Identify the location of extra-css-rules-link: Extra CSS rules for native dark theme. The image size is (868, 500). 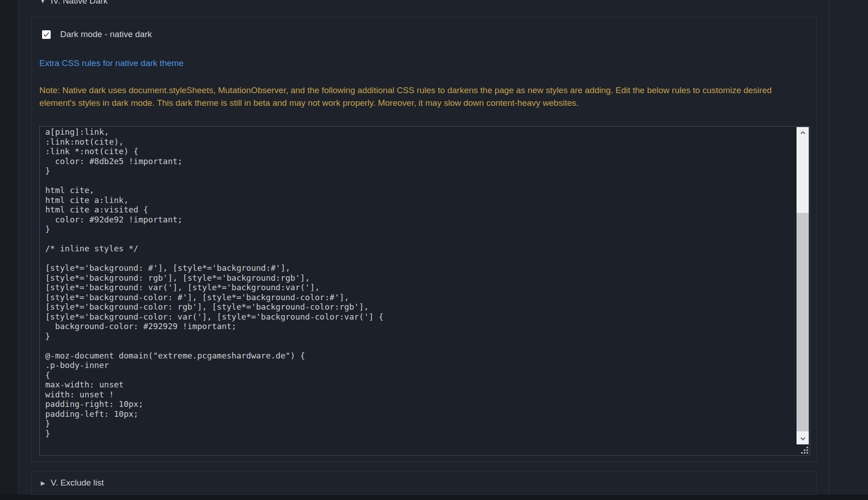
(111, 63).